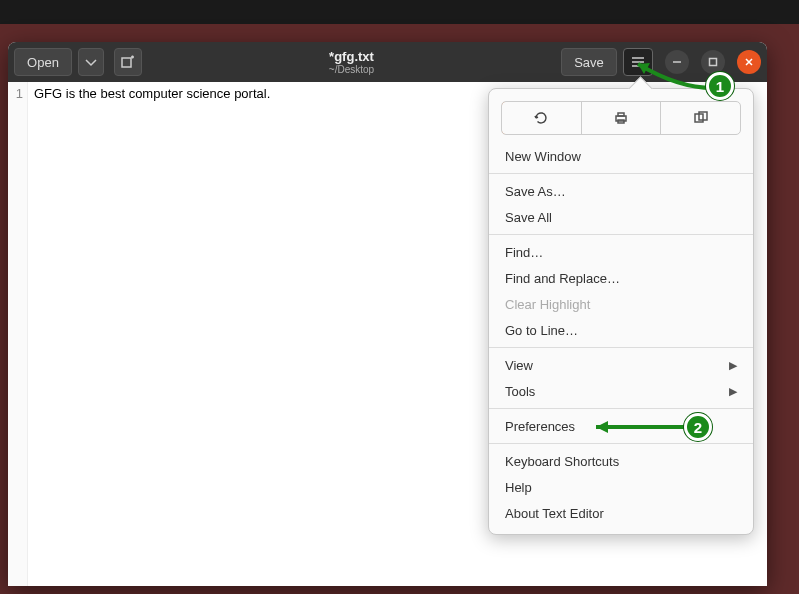 This screenshot has height=594, width=799. Describe the element at coordinates (720, 86) in the screenshot. I see `annotation-badge-1: 1` at that location.